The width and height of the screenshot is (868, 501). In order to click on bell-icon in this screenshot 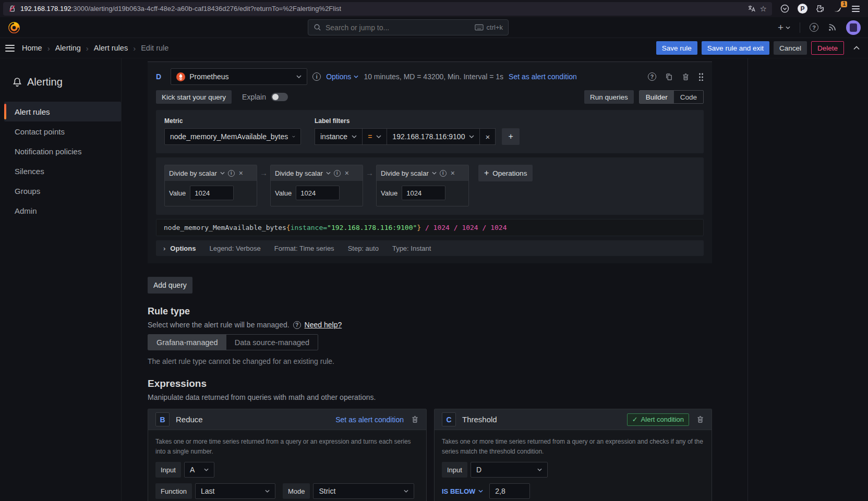, I will do `click(17, 82)`.